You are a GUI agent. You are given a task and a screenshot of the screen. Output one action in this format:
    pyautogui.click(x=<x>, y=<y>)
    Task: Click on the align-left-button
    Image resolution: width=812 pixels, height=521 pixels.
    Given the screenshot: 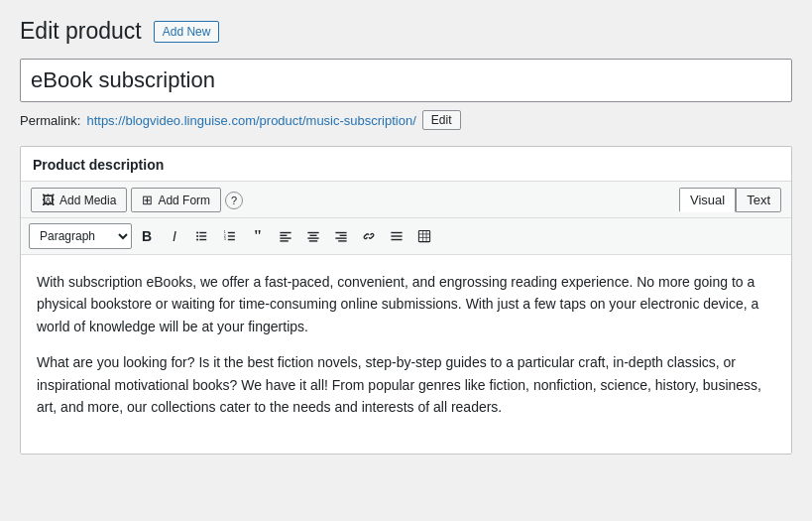 What is the action you would take?
    pyautogui.click(x=286, y=236)
    